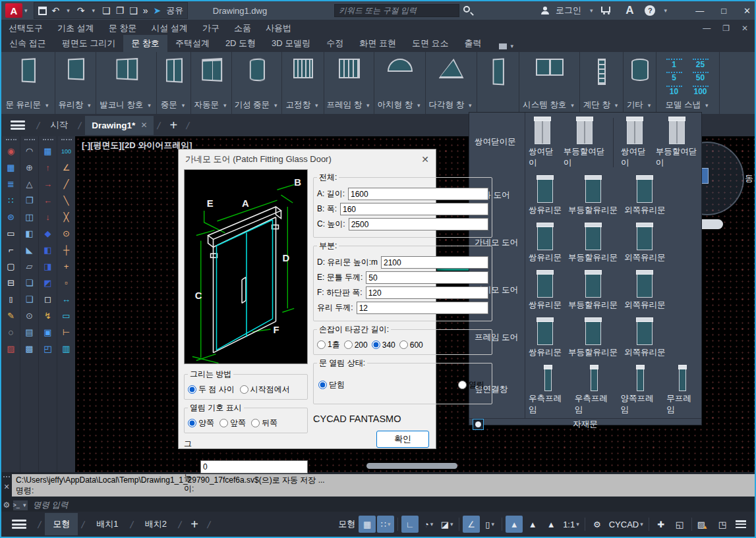  I want to click on tool-polyline-icon: ⌐, so click(11, 250).